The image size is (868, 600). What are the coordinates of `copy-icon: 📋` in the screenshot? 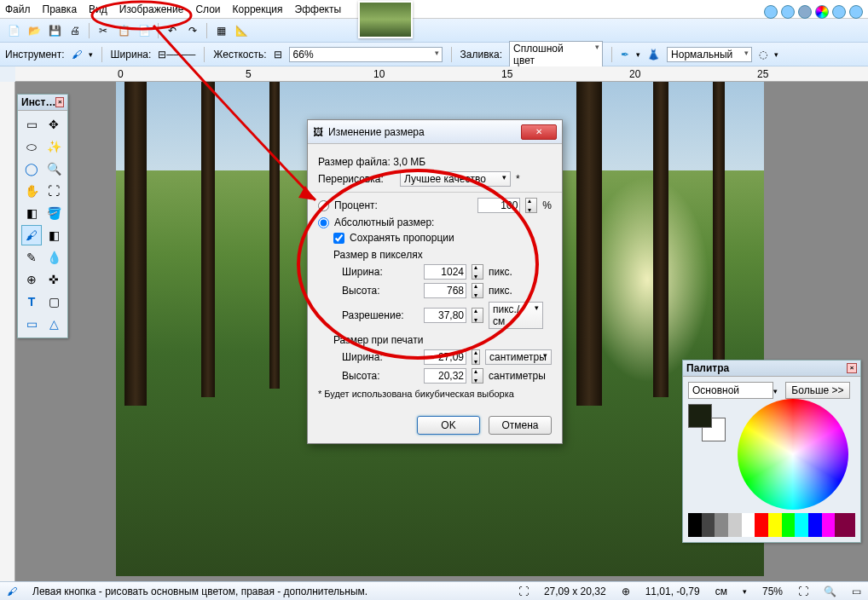 It's located at (124, 31).